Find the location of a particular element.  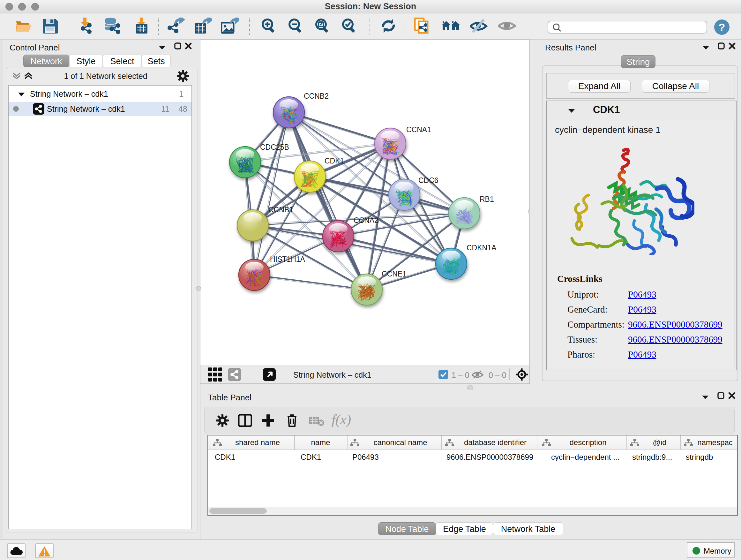

svg-text: RB1 is located at coordinates (487, 199).